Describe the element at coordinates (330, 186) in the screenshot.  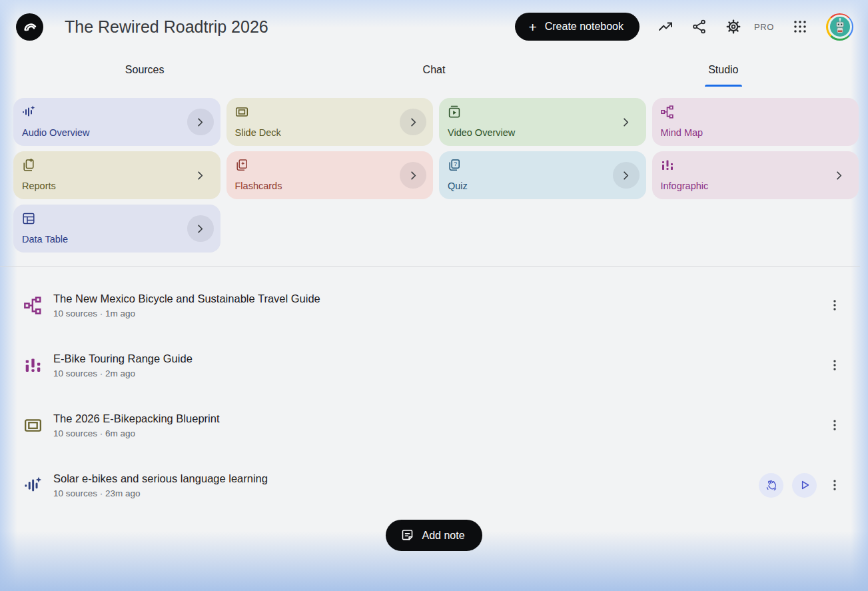
I see `card-label: Flashcards` at that location.